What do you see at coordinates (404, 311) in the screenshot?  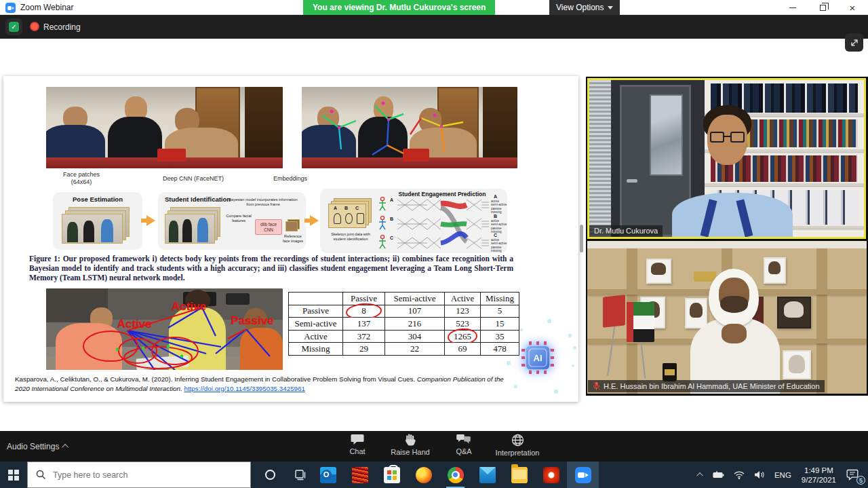 I see `table-row: Passive81071235` at bounding box center [404, 311].